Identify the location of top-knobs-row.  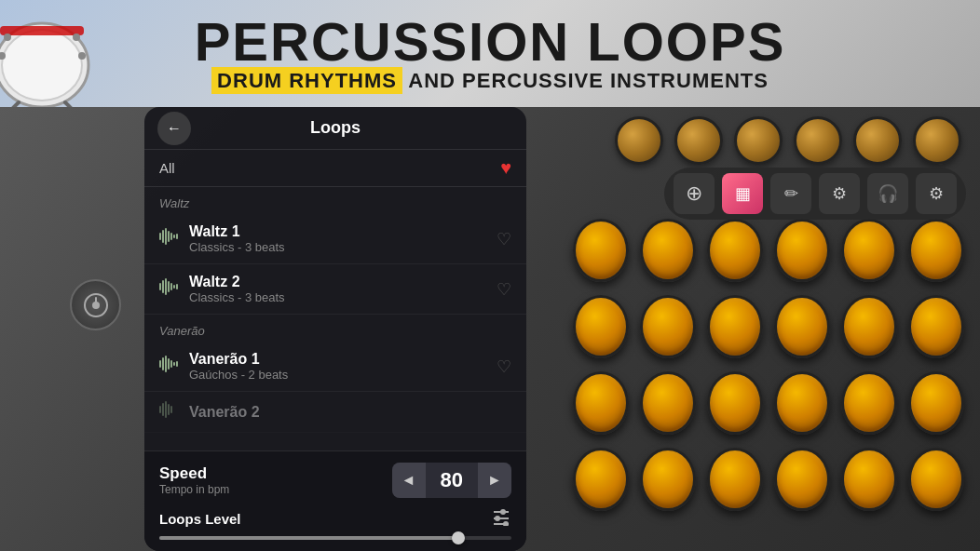
(788, 141).